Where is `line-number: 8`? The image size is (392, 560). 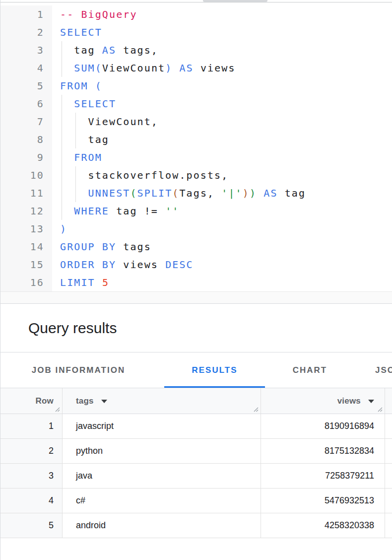
line-number: 8 is located at coordinates (26, 140).